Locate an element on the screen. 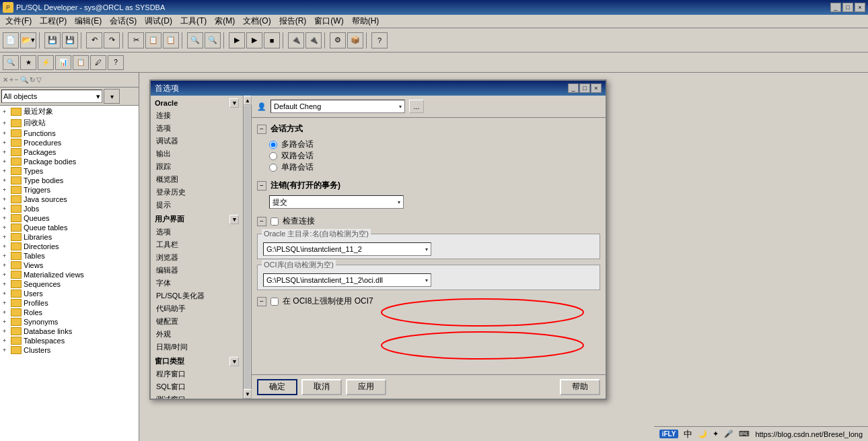 This screenshot has height=441, width=868. nav-item-overview: 概览图 is located at coordinates (196, 179).